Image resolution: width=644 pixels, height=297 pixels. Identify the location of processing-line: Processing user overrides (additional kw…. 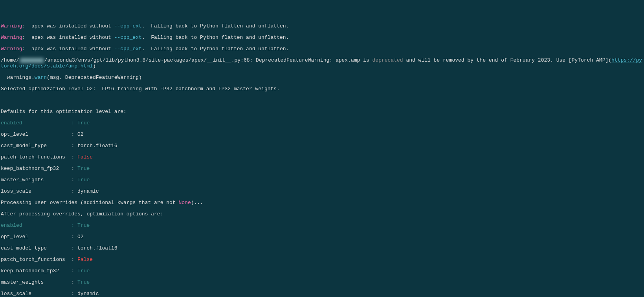
(322, 203).